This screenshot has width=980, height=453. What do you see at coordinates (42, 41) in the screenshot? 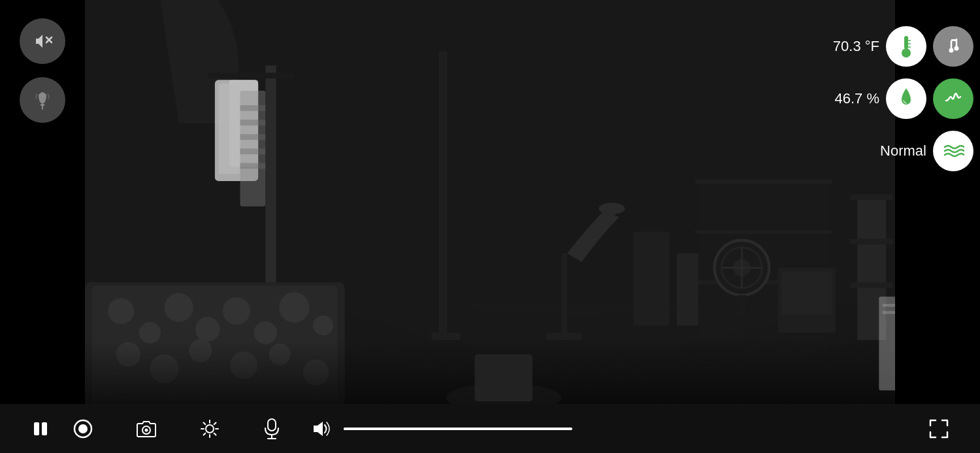
I see `mute-icon` at bounding box center [42, 41].